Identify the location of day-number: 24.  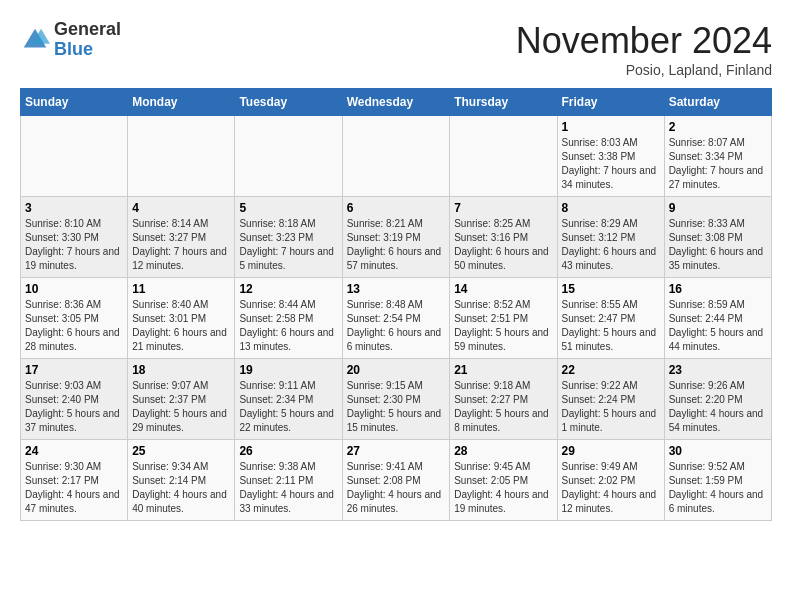
(74, 451).